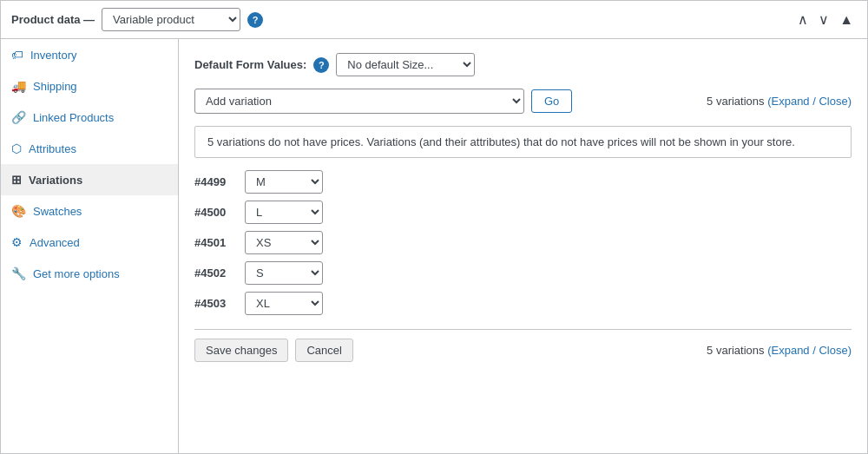  I want to click on sidebar-item-swatches: 🎨 Swatches, so click(89, 211).